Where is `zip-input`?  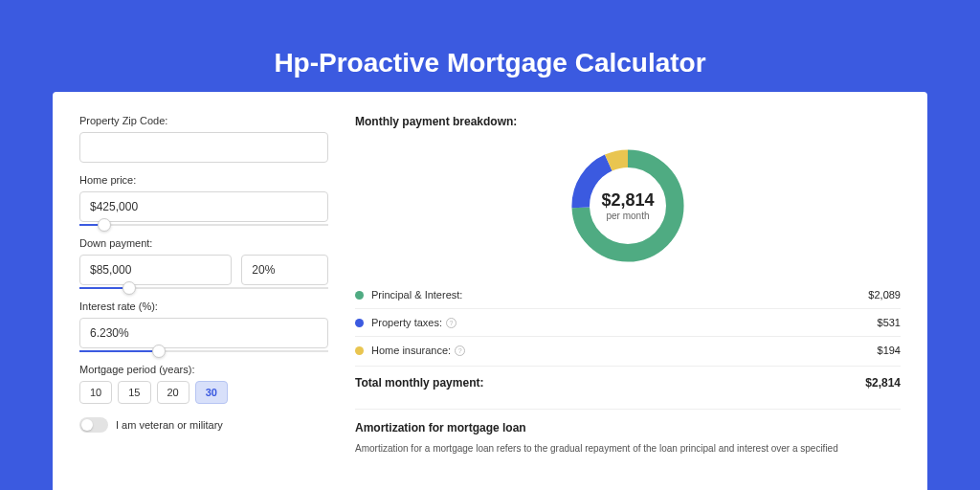
zip-input is located at coordinates (204, 147).